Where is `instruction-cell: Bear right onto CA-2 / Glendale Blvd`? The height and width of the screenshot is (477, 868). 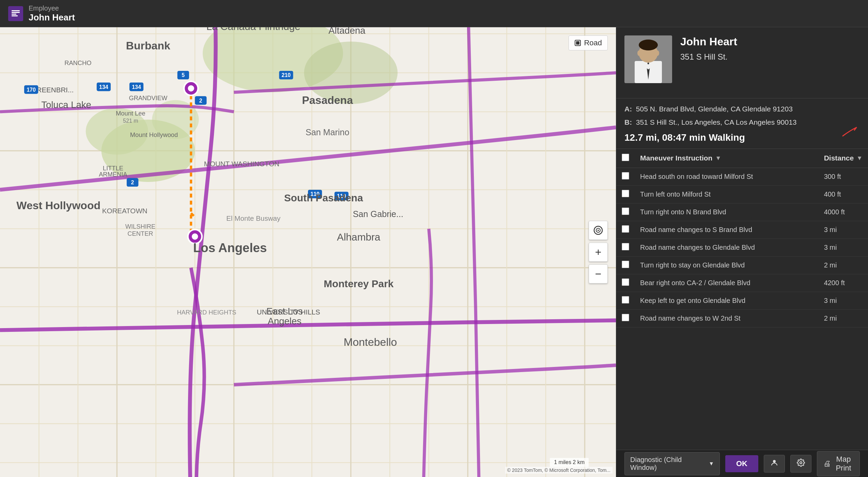
instruction-cell: Bear right onto CA-2 / Glendale Blvd is located at coordinates (727, 283).